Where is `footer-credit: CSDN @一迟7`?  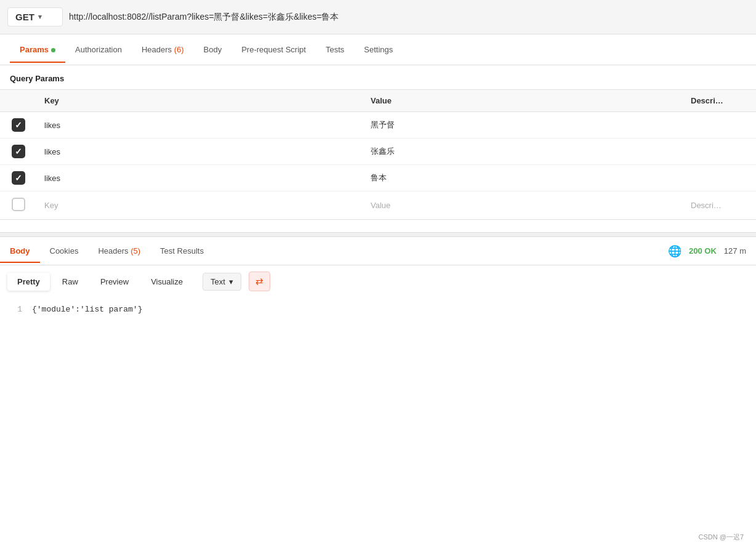
footer-credit: CSDN @一迟7 is located at coordinates (721, 537).